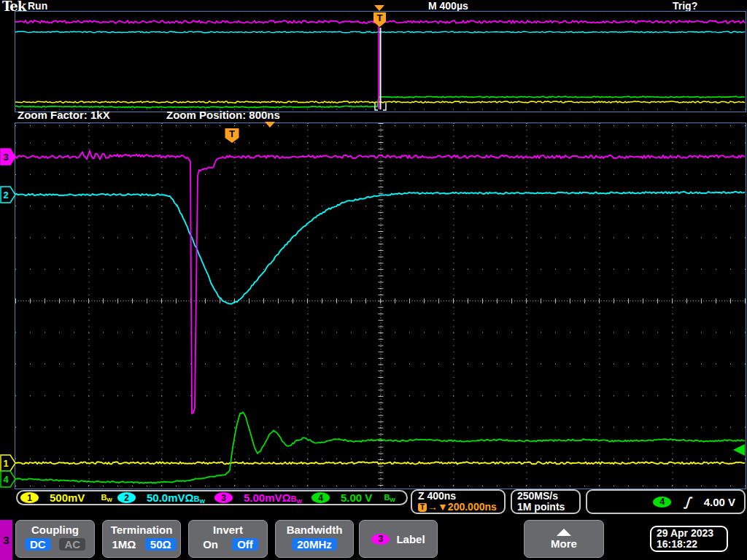  Describe the element at coordinates (379, 8) in the screenshot. I see `overview-trigger-position-icon` at that location.